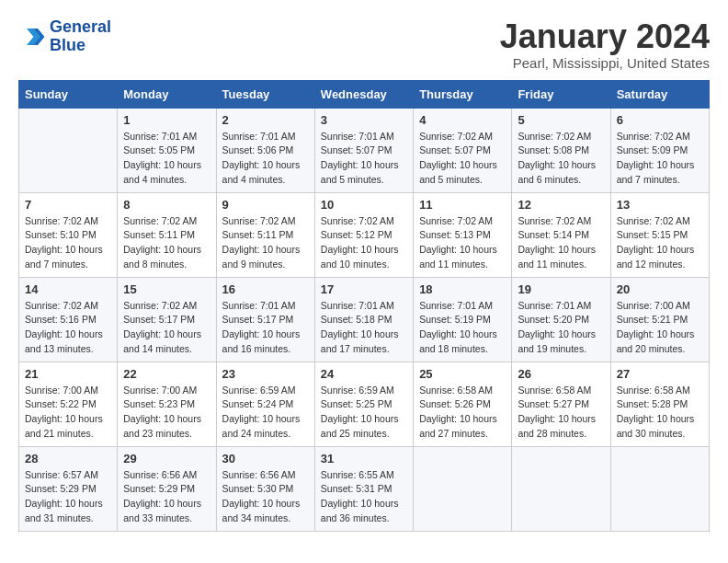 The image size is (728, 563). Describe the element at coordinates (166, 412) in the screenshot. I see `day-info: Sunrise: 7:00 AMSunset: 5:23 PMDaylight:…` at that location.